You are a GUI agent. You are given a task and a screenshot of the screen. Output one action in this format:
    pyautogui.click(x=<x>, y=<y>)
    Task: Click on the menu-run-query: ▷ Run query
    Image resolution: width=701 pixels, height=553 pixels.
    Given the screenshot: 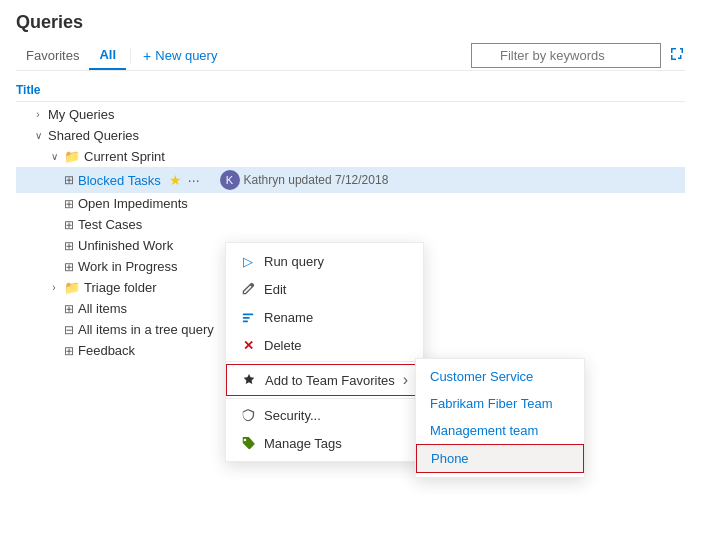 What is the action you would take?
    pyautogui.click(x=324, y=261)
    